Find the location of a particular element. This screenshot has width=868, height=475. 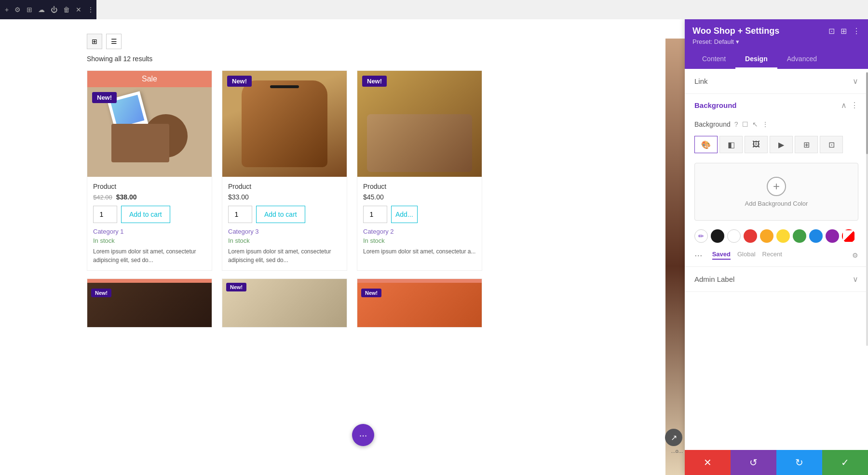

product-image-3: New! is located at coordinates (420, 124).